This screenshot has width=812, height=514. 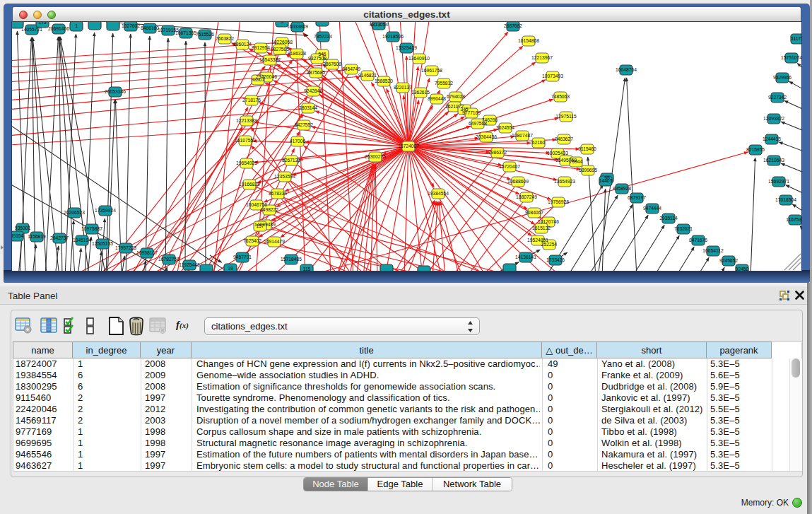 I want to click on svg-text: 18807249, so click(x=526, y=197).